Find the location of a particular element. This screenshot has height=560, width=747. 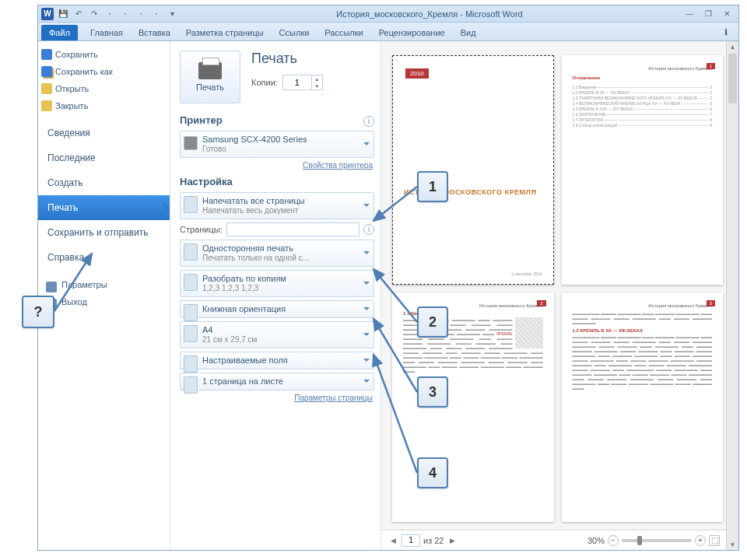

paper-size-dropdown: A4 21 см x 29,7 см is located at coordinates (277, 334).